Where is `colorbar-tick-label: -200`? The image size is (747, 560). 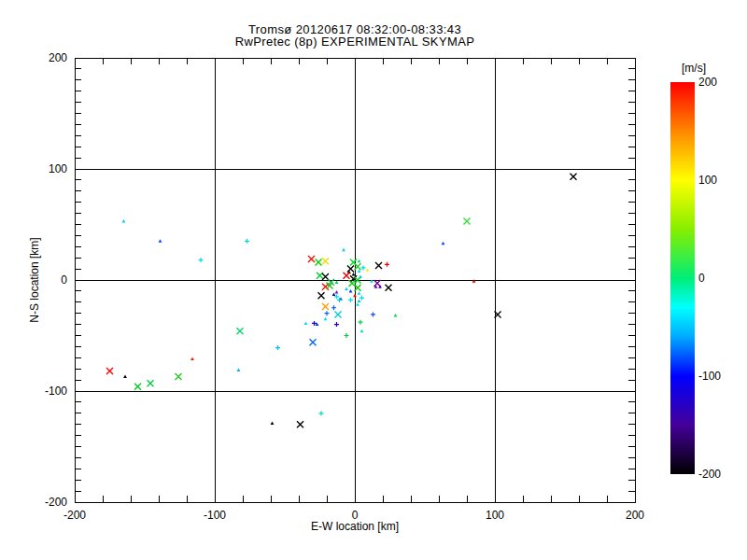
colorbar-tick-label: -200 is located at coordinates (710, 474).